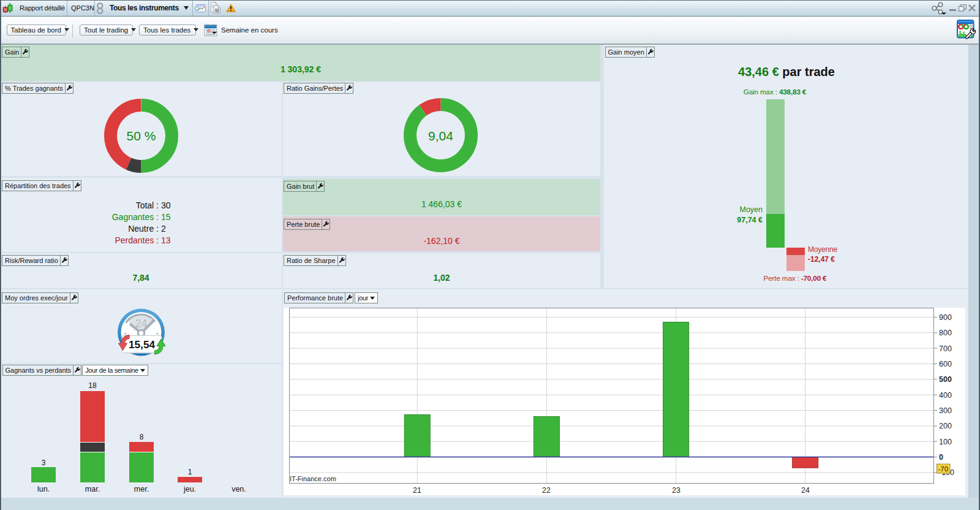  I want to click on svg-text: 300, so click(946, 411).